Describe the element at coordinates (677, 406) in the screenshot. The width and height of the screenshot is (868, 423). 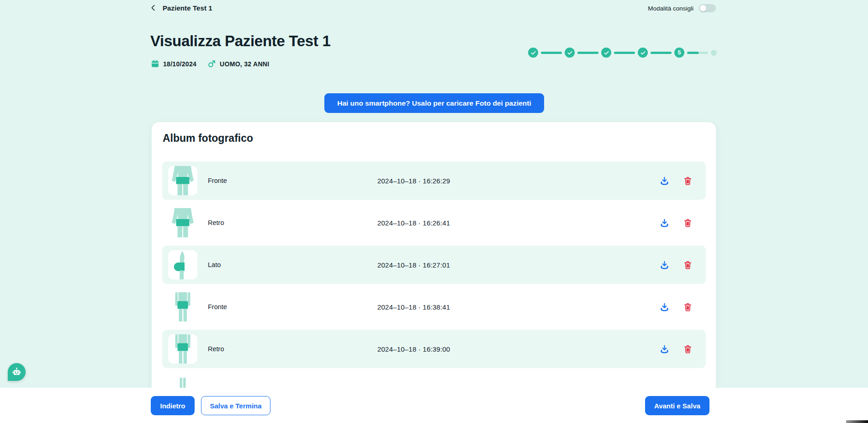
I see `next-and-save-button: Avanti e Salva` at that location.